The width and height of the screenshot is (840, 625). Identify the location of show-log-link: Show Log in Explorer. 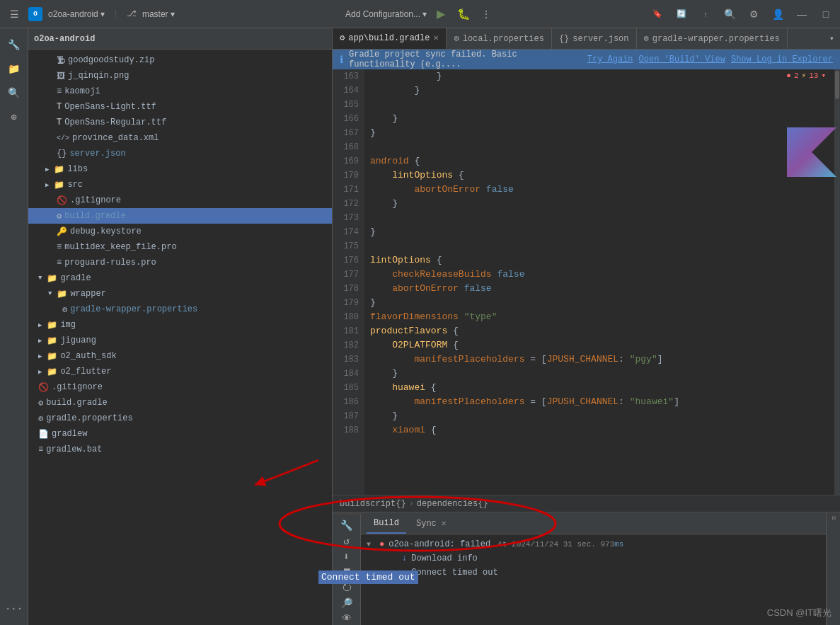
(782, 59).